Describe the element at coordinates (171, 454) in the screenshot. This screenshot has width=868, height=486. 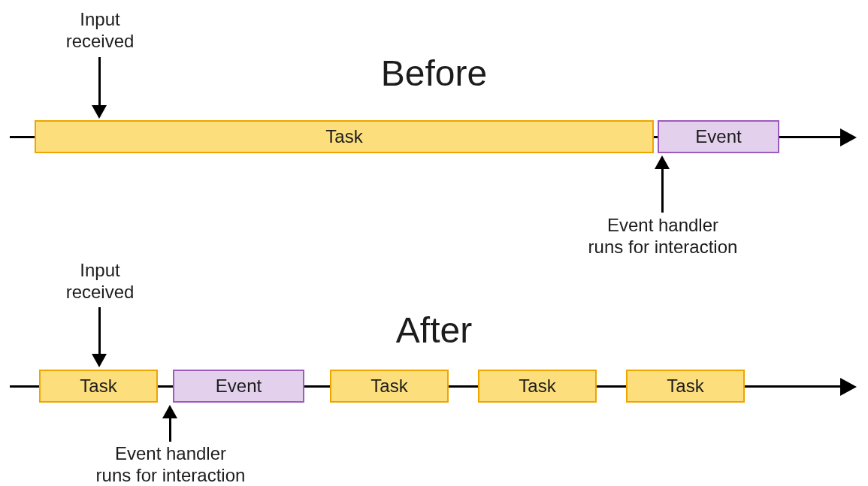
I see `after-handler-text-l1: Event handler` at that location.